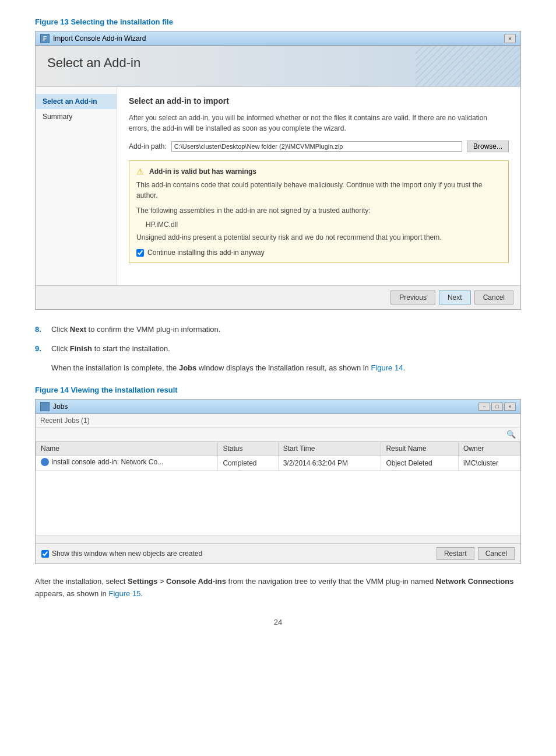 This screenshot has height=756, width=556. I want to click on wizard-title-icon: F, so click(45, 38).